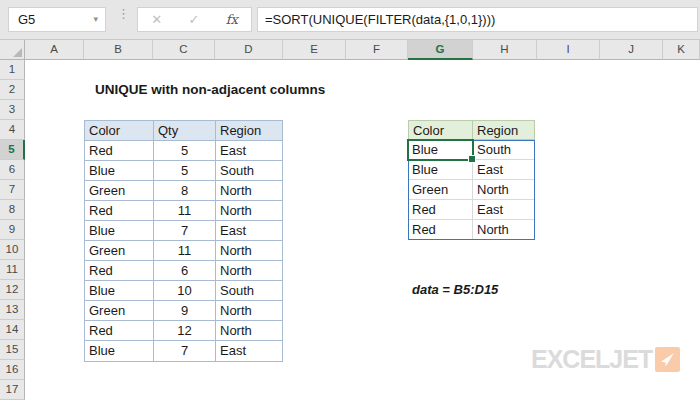 The height and width of the screenshot is (400, 700). I want to click on table-cell: 8, so click(185, 191).